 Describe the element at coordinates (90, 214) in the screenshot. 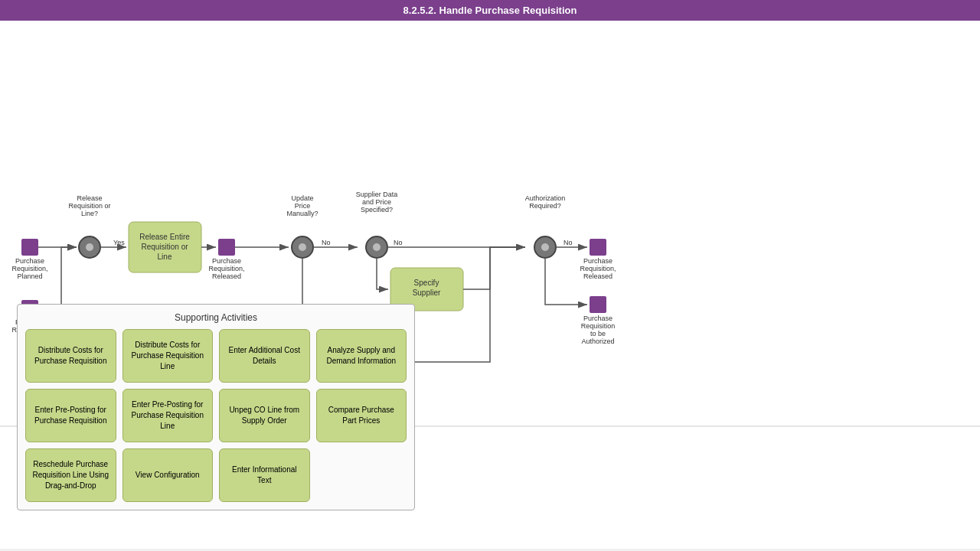

I see `svg-text: Line?` at that location.